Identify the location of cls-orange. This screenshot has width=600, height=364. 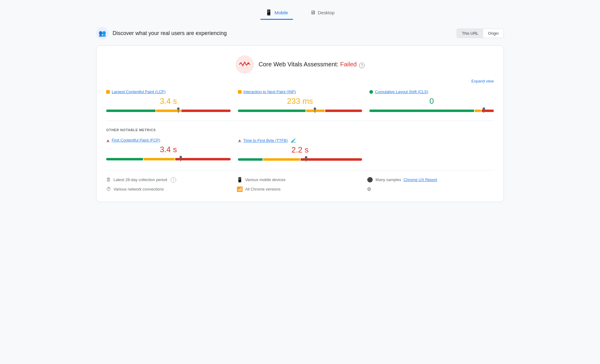
(478, 111).